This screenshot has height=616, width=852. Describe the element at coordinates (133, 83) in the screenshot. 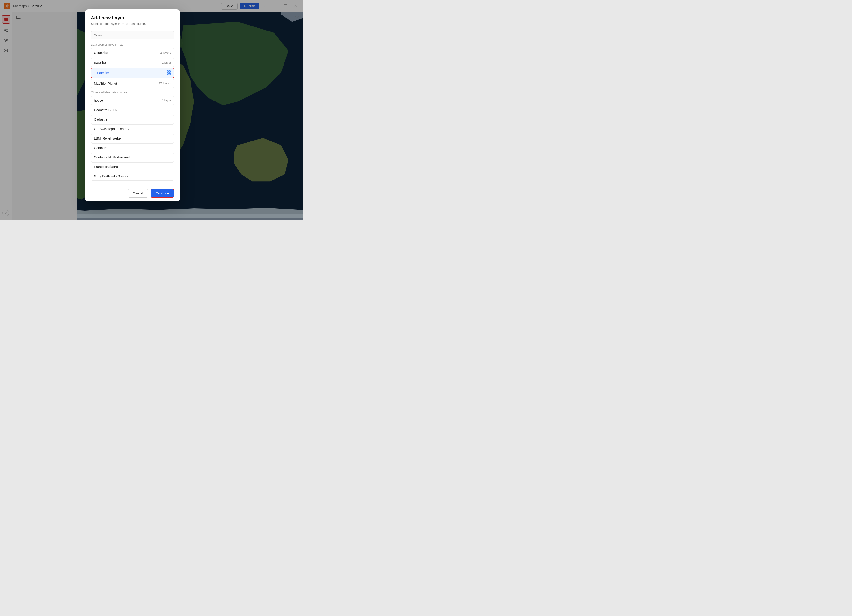

I see `data-source-maptiler: MapTiler Planet 17 layers` at that location.